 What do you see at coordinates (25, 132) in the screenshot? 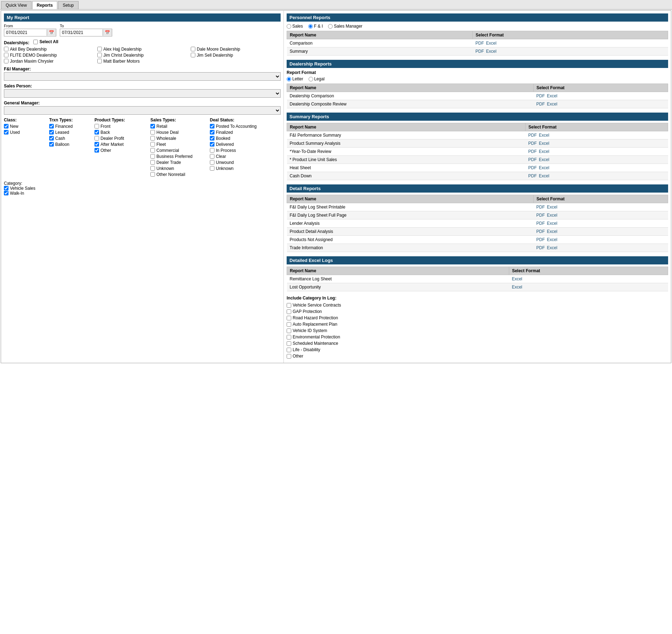
I see `filter-class-item: Used` at bounding box center [25, 132].